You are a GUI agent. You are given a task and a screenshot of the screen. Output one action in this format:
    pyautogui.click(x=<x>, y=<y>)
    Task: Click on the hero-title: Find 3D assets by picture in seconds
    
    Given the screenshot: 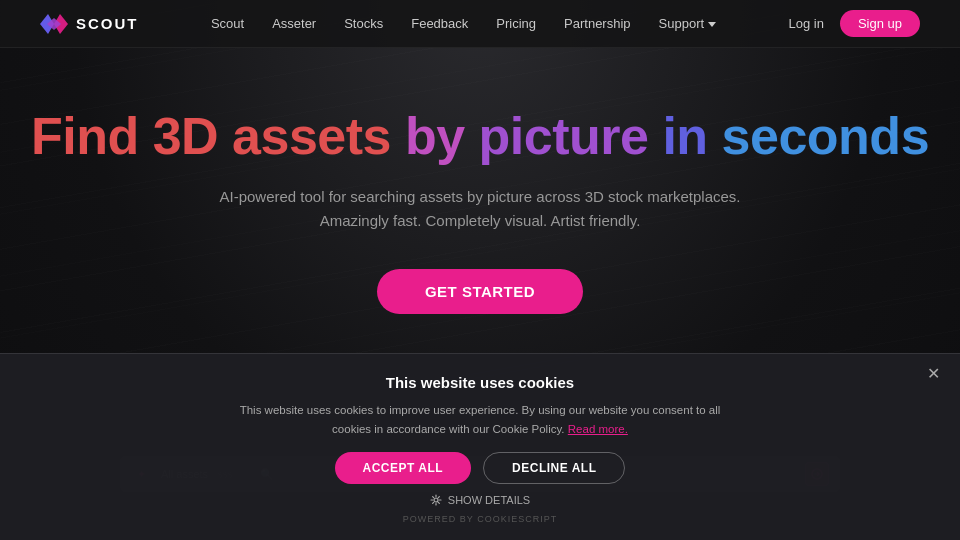 What is the action you would take?
    pyautogui.click(x=480, y=136)
    